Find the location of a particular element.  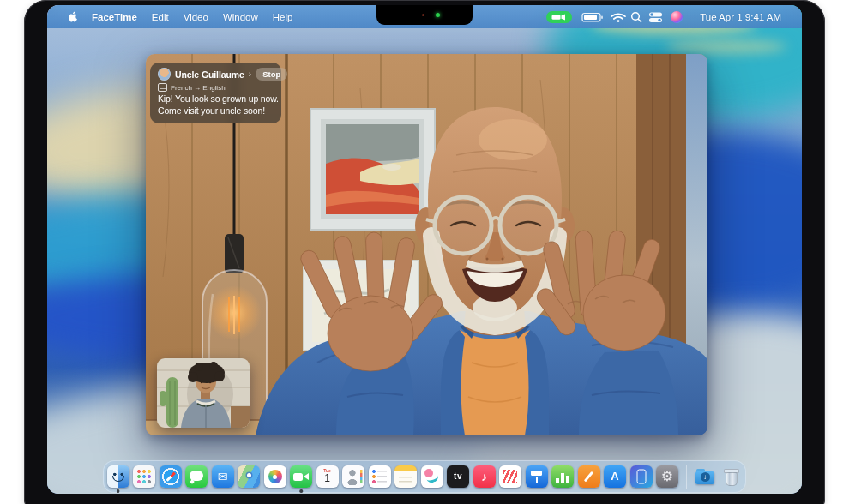

menu-item-video: Video is located at coordinates (196, 17).